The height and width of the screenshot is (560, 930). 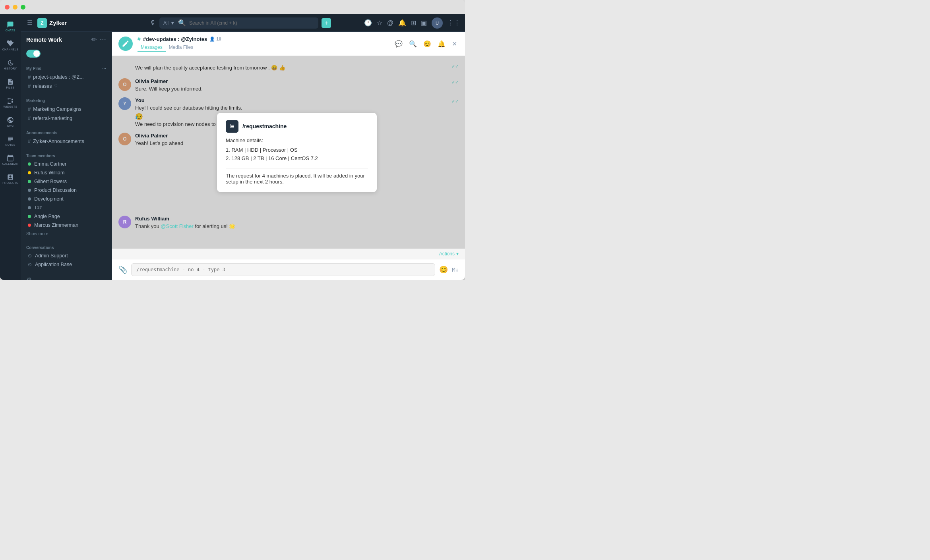 What do you see at coordinates (23, 7) in the screenshot?
I see `maximize-button` at bounding box center [23, 7].